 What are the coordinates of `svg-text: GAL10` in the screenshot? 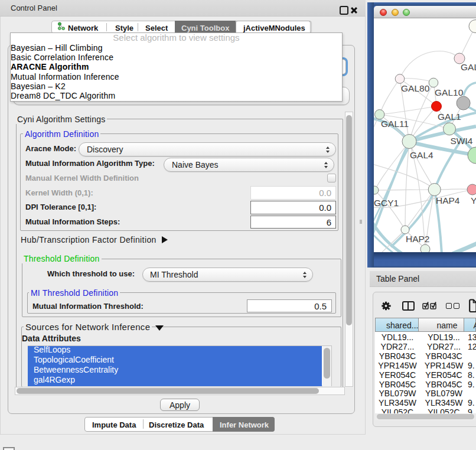 It's located at (449, 92).